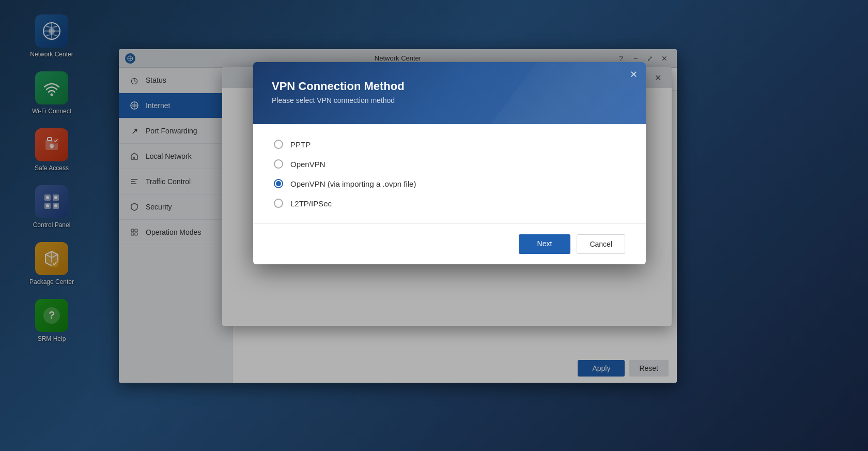 The width and height of the screenshot is (868, 451). What do you see at coordinates (301, 145) in the screenshot?
I see `vpn-label-pptp: PPTP` at bounding box center [301, 145].